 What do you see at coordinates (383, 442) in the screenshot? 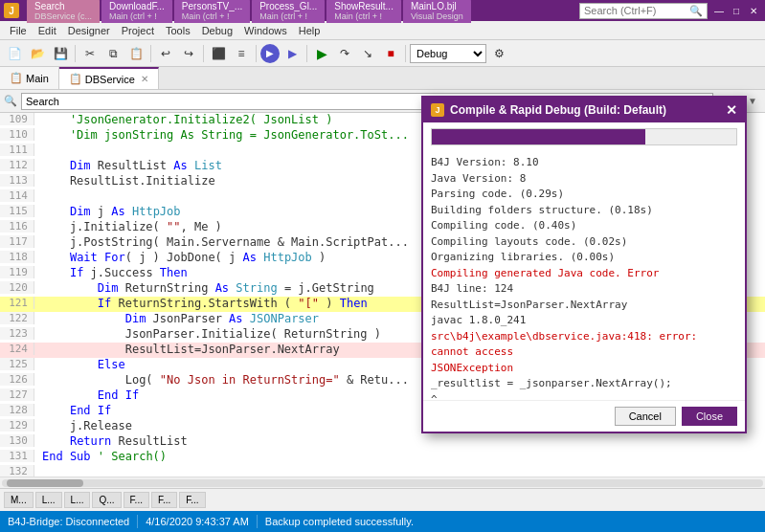
I see `code-line-130: 130 Return ResultList` at bounding box center [383, 442].